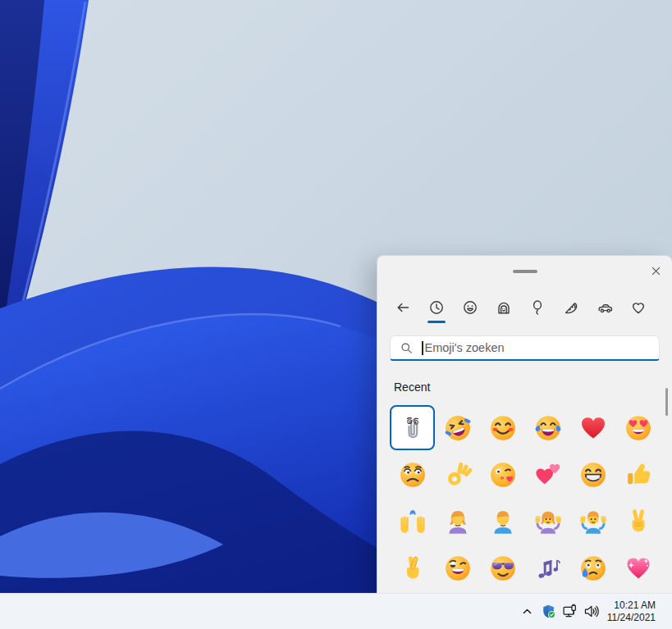 This screenshot has width=672, height=629. I want to click on taskbar-clock: 10:21 AM 11/24/2021, so click(632, 612).